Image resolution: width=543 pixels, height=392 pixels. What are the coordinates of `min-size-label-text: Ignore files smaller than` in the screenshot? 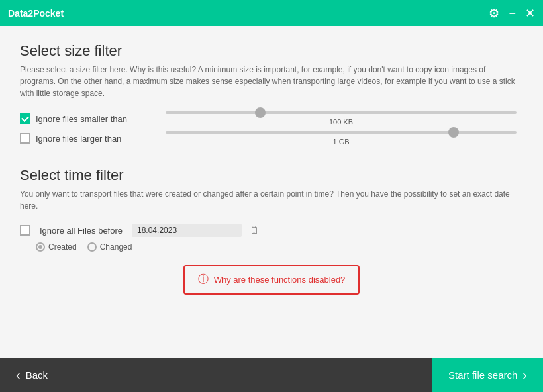 It's located at (81, 119).